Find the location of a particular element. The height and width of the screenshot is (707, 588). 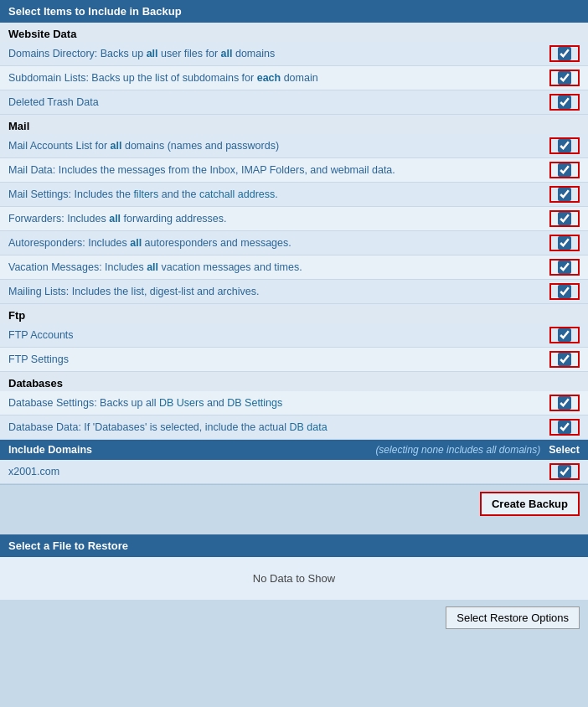

ftp-settings-row: FTP Settings is located at coordinates (294, 360).